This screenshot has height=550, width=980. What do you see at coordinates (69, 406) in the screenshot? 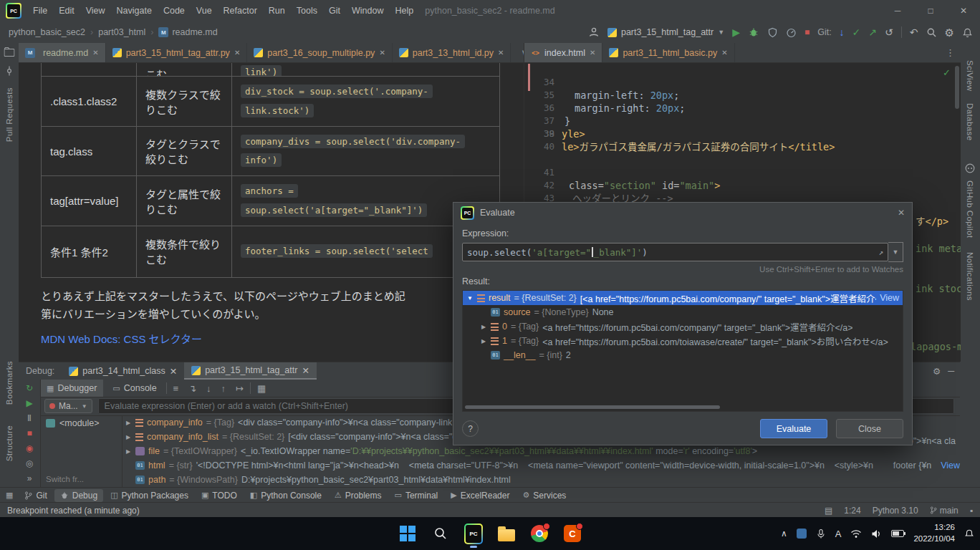
I see `thread-selector: Ma... ▼` at bounding box center [69, 406].